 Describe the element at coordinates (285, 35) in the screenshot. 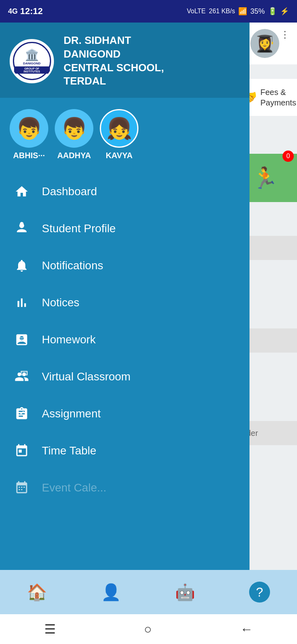

I see `three-dots-icon: ⋮` at that location.